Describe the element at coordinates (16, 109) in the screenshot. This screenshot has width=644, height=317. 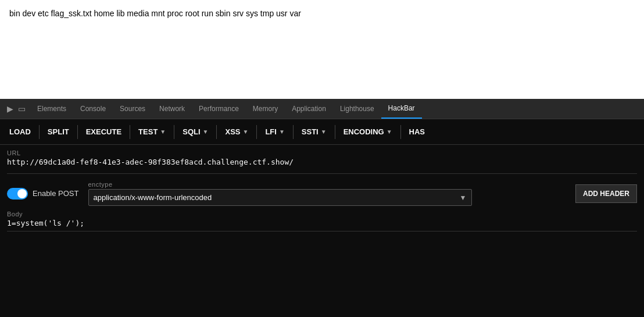
I see `devtools-icons: ▶ ▭` at that location.